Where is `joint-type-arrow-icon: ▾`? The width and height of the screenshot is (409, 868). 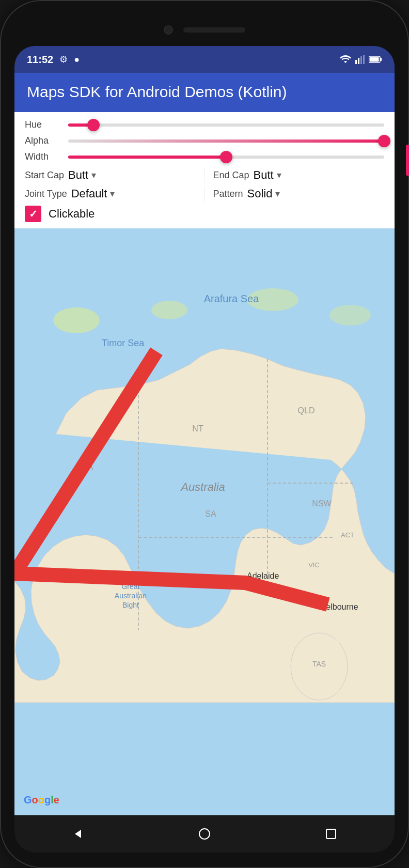 joint-type-arrow-icon: ▾ is located at coordinates (113, 194).